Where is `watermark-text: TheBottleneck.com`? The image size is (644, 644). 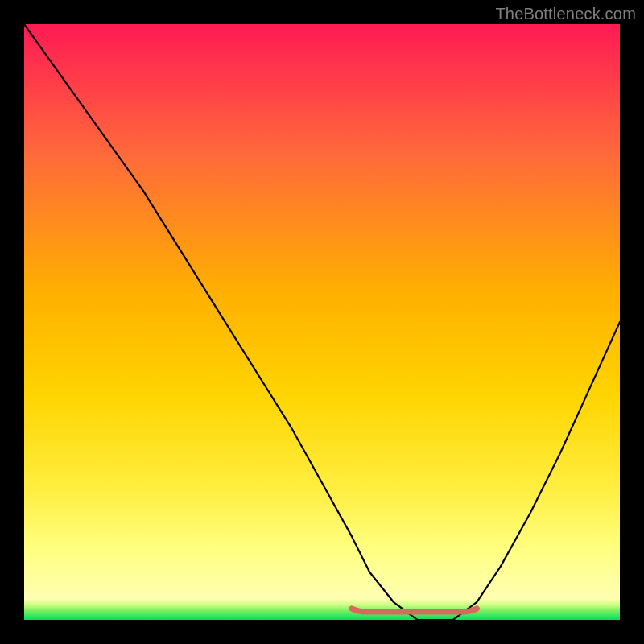 watermark-text: TheBottleneck.com is located at coordinates (565, 14).